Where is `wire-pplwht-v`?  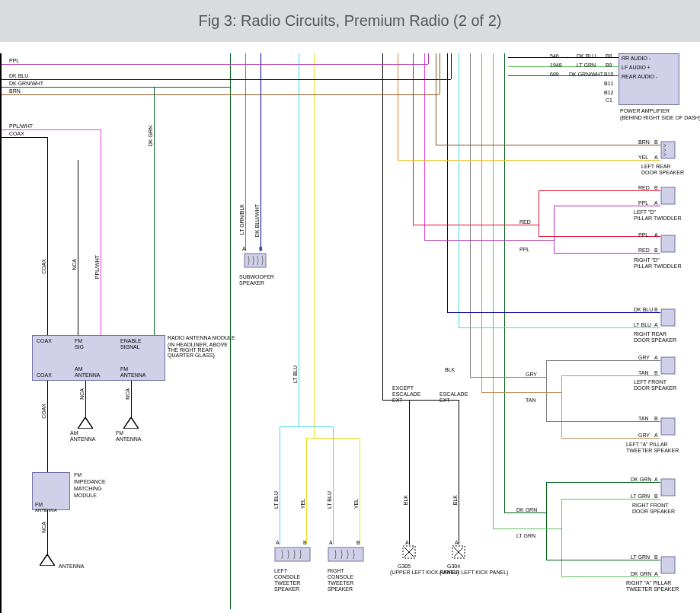 wire-pplwht-v is located at coordinates (101, 232).